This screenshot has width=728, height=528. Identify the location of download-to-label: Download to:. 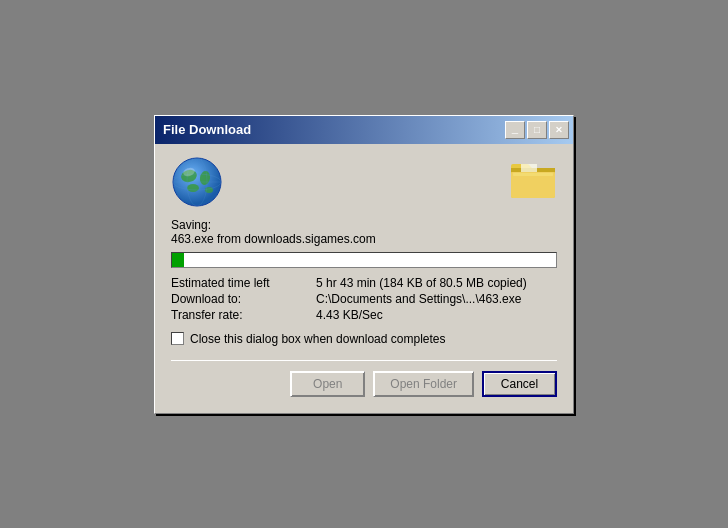
(244, 299).